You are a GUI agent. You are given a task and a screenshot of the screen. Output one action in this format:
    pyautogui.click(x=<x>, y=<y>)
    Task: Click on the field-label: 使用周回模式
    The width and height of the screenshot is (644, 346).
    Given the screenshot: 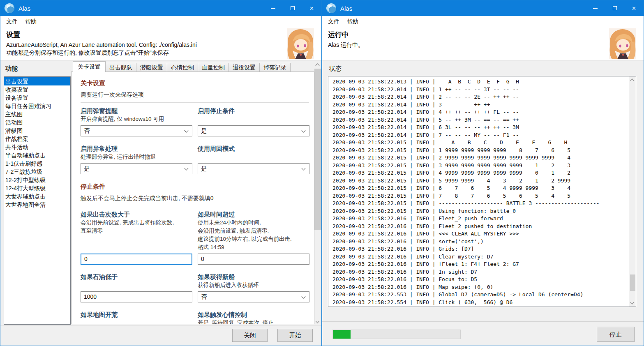 What is the action you would take?
    pyautogui.click(x=254, y=149)
    